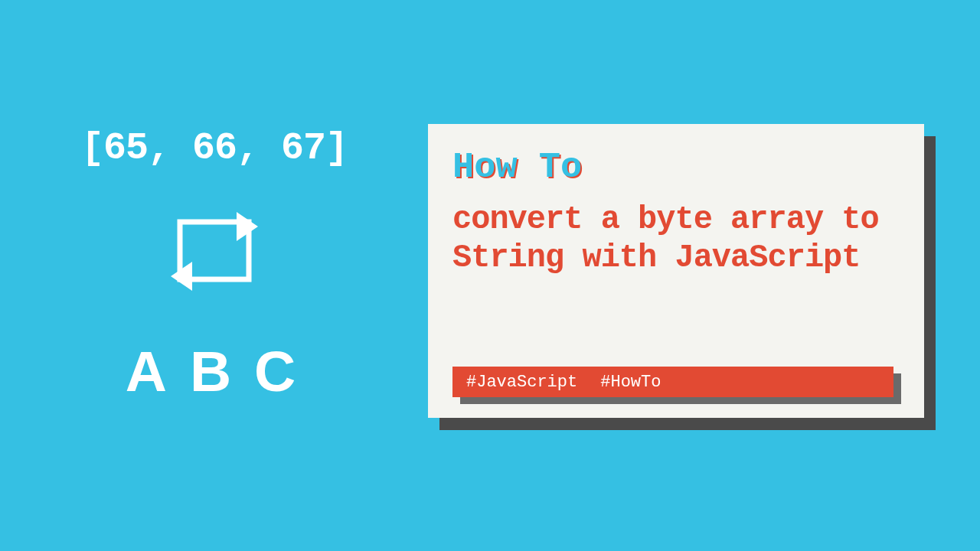 This screenshot has height=551, width=980. I want to click on card-headline: convert a byte array to String with Java…, so click(676, 239).